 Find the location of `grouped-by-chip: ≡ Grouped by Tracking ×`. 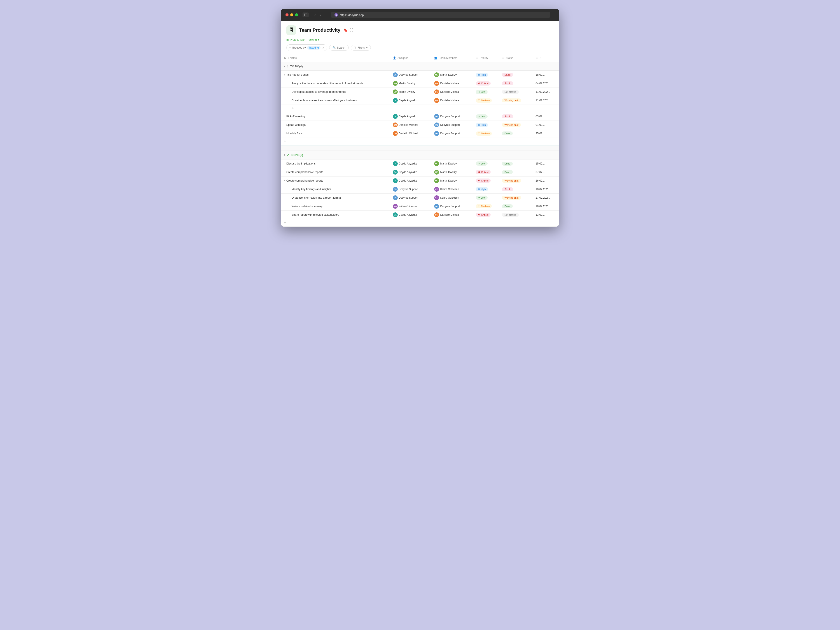

grouped-by-chip: ≡ Grouped by Tracking × is located at coordinates (307, 48).